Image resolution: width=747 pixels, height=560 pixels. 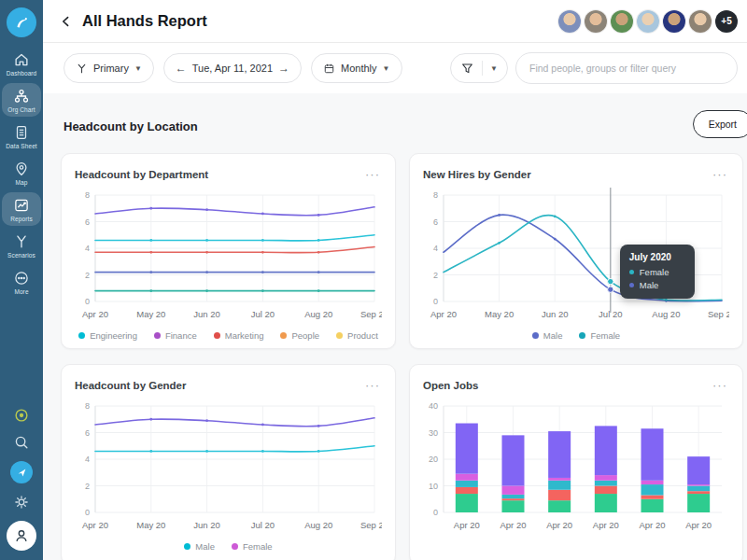 I want to click on bullseye-icon, so click(x=21, y=415).